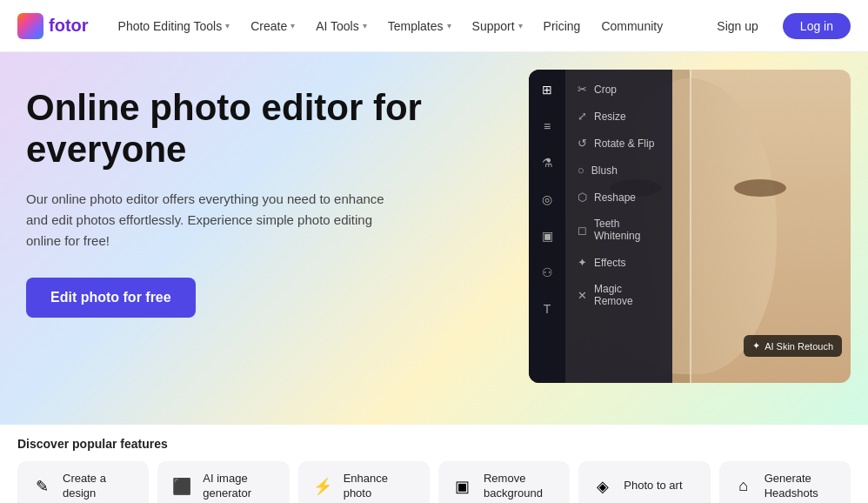 Image resolution: width=868 pixels, height=503 pixels. What do you see at coordinates (434, 26) in the screenshot?
I see `navigation: fotor Photo Editing Tools▾Create▾AI Tool…` at bounding box center [434, 26].